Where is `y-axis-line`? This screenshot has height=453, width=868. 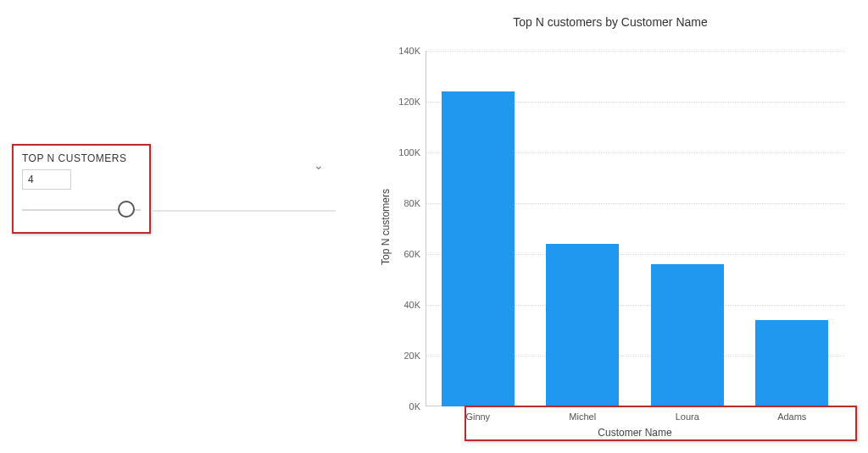 y-axis-line is located at coordinates (426, 229).